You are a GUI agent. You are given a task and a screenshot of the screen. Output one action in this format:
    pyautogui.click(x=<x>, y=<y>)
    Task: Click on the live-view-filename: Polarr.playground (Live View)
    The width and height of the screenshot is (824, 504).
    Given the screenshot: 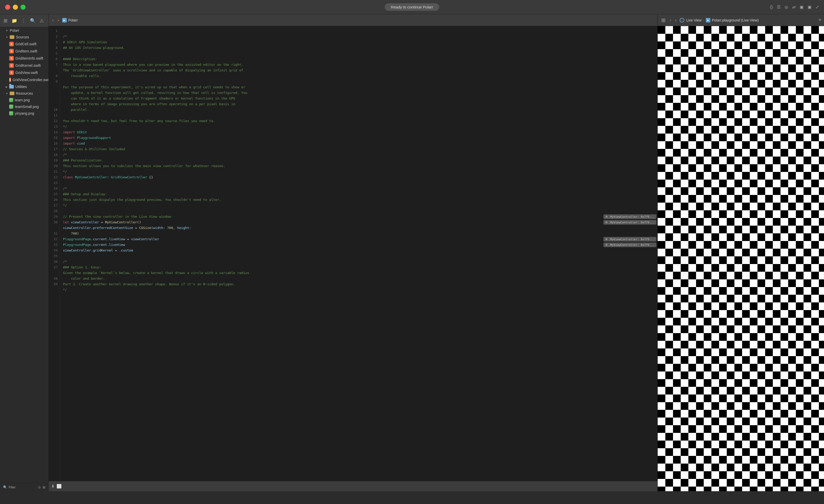 What is the action you would take?
    pyautogui.click(x=735, y=20)
    